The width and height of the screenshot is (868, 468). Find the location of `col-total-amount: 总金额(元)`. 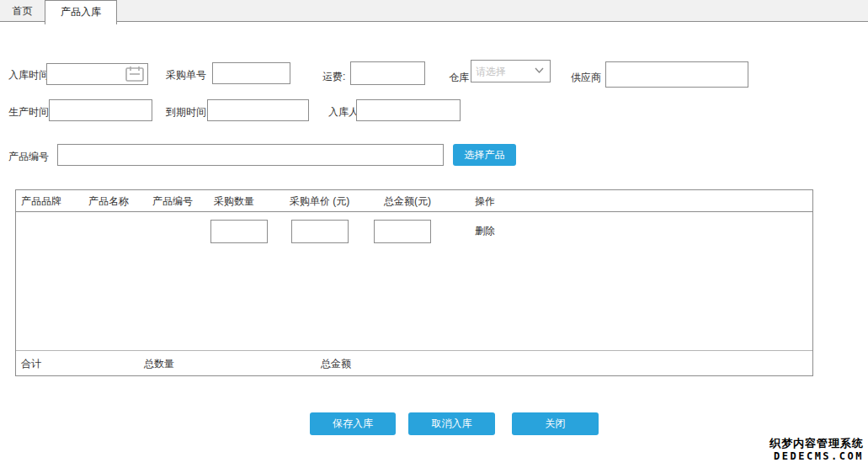

col-total-amount: 总金额(元) is located at coordinates (407, 201).